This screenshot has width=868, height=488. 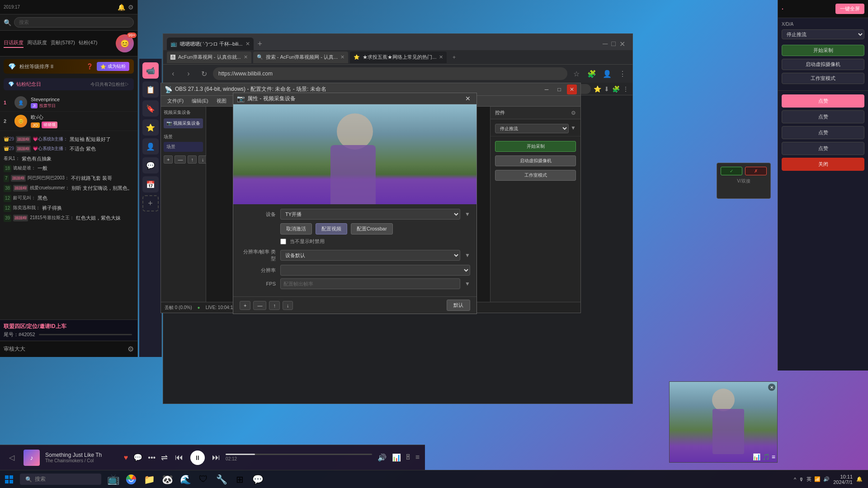 What do you see at coordinates (809, 479) in the screenshot?
I see `lang-indicator: 英` at bounding box center [809, 479].